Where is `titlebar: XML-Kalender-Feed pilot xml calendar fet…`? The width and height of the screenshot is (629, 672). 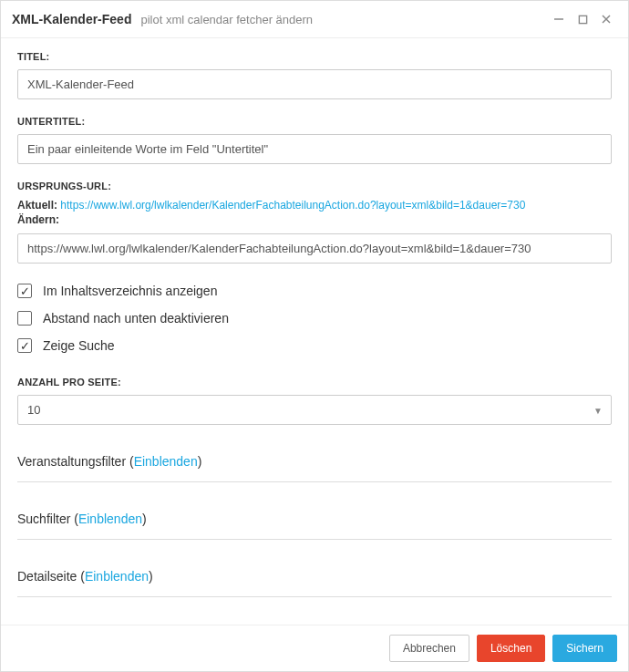 titlebar: XML-Kalender-Feed pilot xml calendar fet… is located at coordinates (314, 20).